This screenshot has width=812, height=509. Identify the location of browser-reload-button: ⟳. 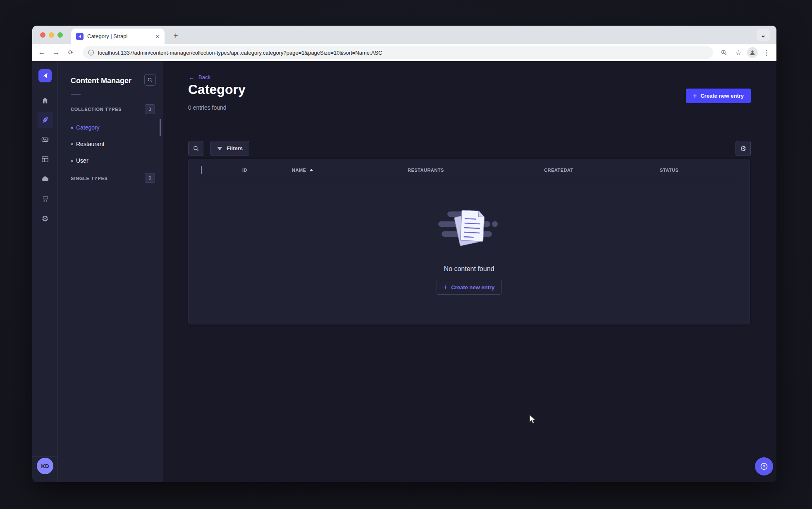
(71, 53).